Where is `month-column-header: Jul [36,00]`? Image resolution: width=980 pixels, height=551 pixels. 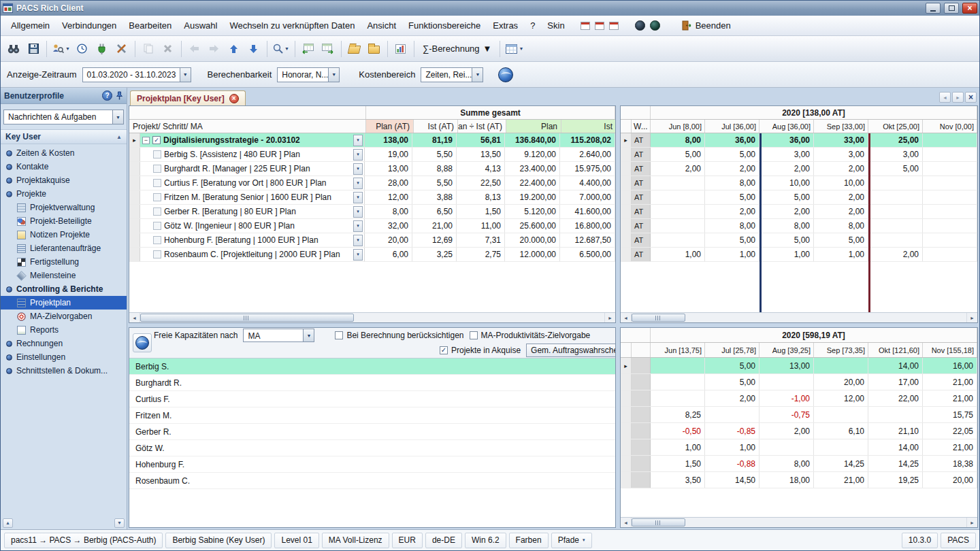
month-column-header: Jul [36,00] is located at coordinates (732, 127).